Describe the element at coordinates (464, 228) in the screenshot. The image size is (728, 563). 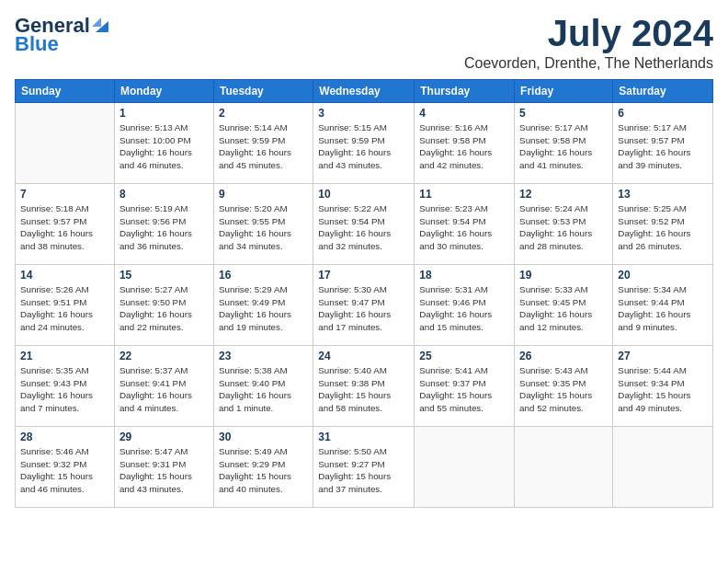
I see `day-info: Sunrise: 5:23 AM Sunset: 9:54 PM Dayligh…` at that location.